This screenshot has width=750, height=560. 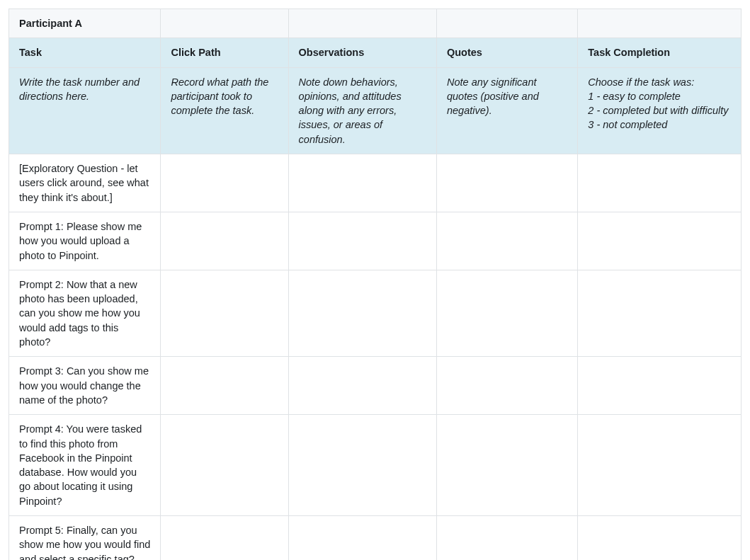 I want to click on header-completion: Task Completion, so click(x=660, y=52).